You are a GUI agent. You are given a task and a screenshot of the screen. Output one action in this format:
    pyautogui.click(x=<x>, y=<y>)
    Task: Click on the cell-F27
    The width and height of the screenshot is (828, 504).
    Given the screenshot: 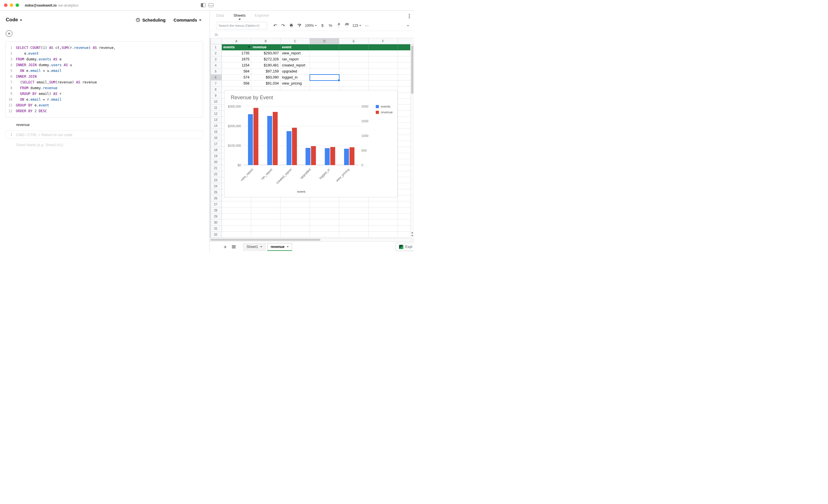 What is the action you would take?
    pyautogui.click(x=383, y=204)
    